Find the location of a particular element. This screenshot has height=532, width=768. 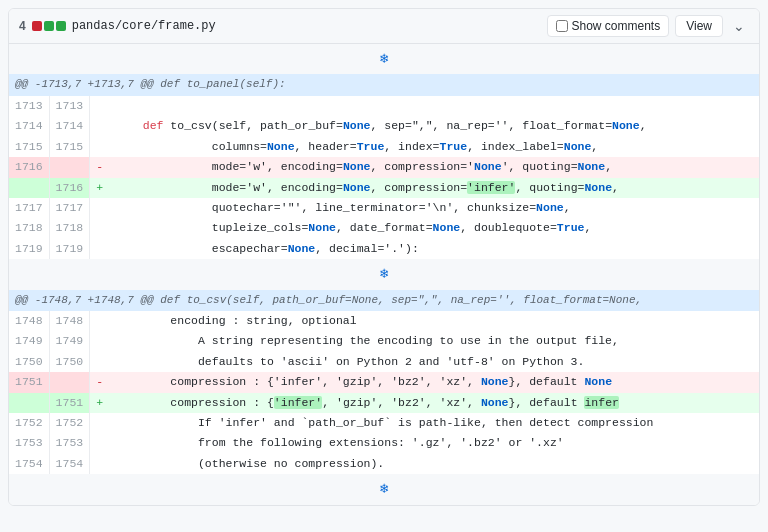

table-row: 1716- mode='w', encoding=None, compressi… is located at coordinates (384, 167).